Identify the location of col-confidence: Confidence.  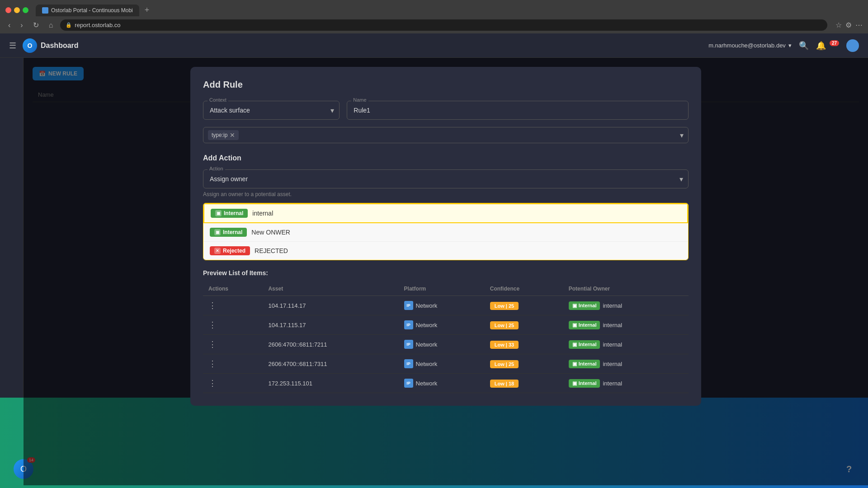
(524, 289).